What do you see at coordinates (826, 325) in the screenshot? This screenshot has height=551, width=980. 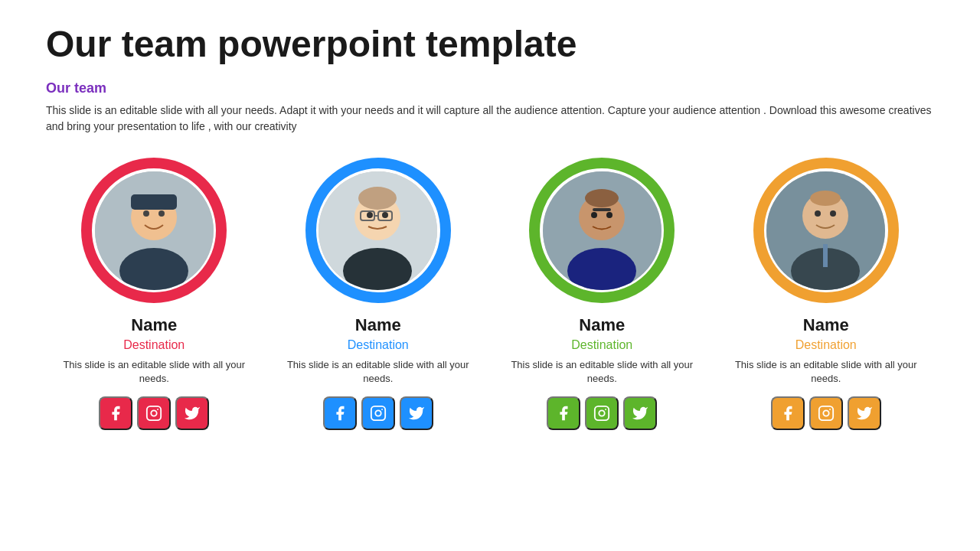 I see `member-name-4: Name` at bounding box center [826, 325].